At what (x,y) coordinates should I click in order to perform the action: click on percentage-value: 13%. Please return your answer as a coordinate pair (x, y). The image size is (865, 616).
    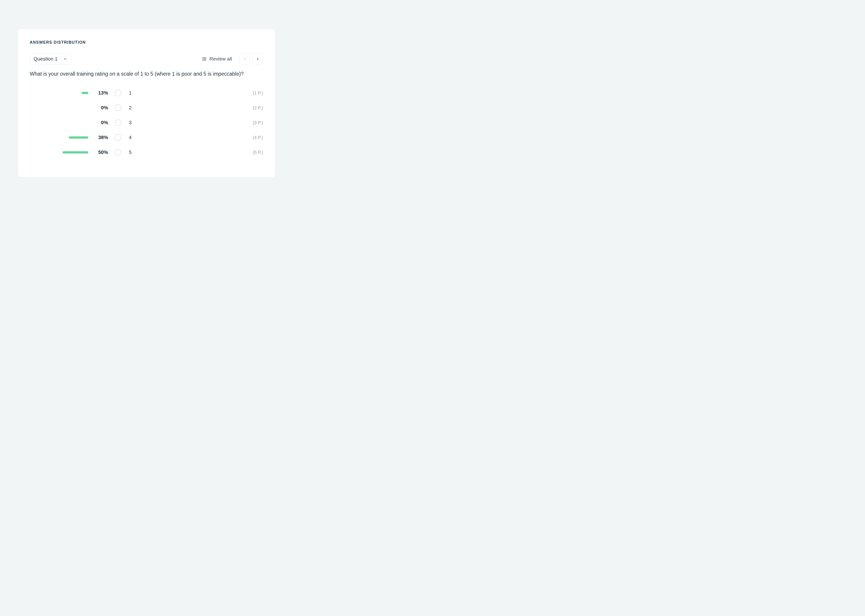
    Looking at the image, I should click on (100, 93).